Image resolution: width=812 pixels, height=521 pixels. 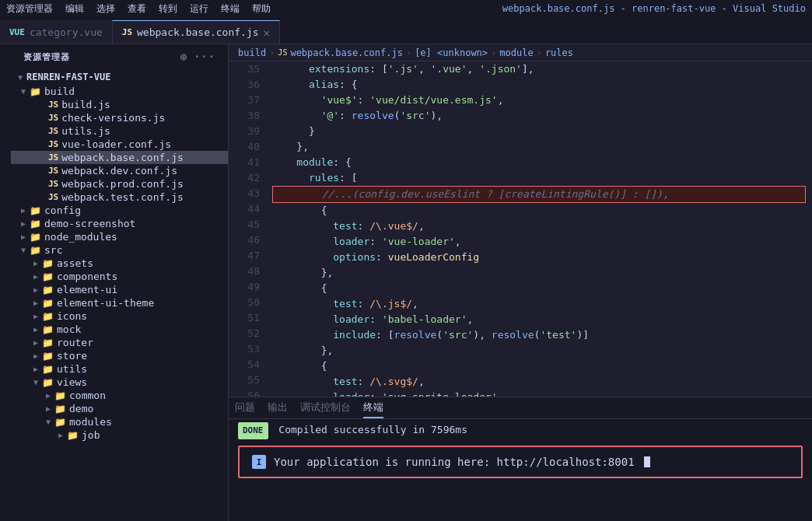 What do you see at coordinates (120, 435) in the screenshot?
I see `tree-job: 📁 job` at bounding box center [120, 435].